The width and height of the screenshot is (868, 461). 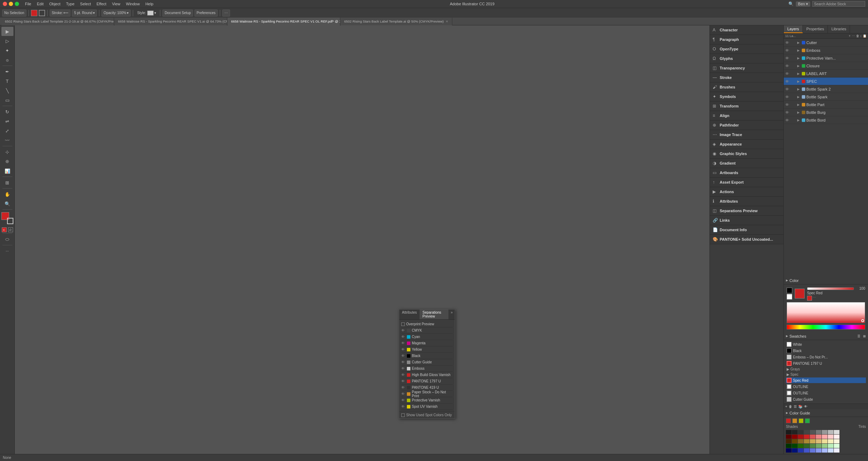 I want to click on minimize-window-button, so click(x=11, y=4).